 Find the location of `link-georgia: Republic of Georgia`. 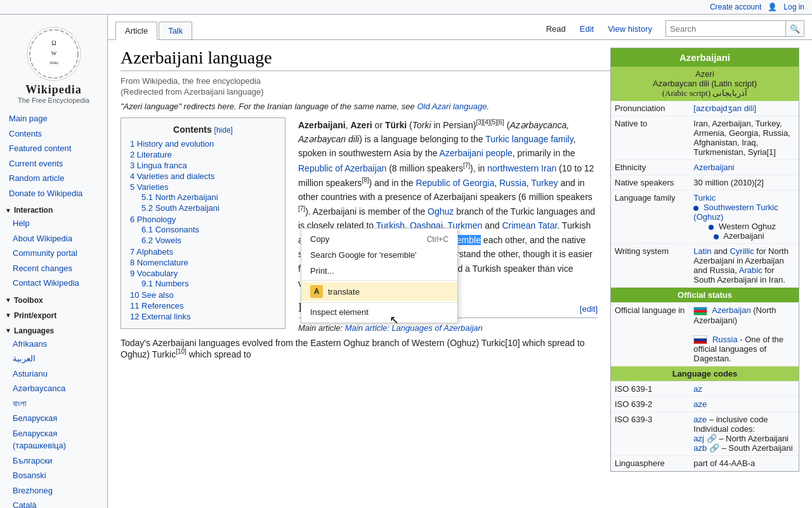

link-georgia: Republic of Georgia is located at coordinates (455, 183).